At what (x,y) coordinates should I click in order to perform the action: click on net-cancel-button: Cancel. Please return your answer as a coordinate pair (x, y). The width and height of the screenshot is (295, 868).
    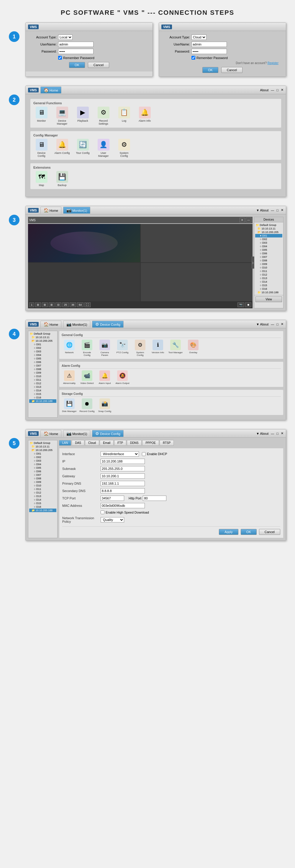
    Looking at the image, I should click on (269, 532).